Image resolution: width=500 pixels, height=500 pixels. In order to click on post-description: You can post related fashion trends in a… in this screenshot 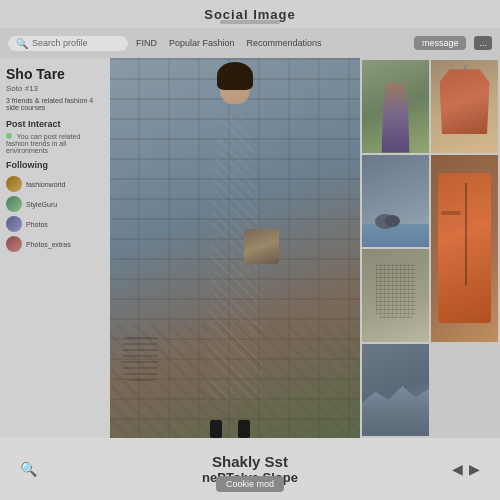, I will do `click(55, 144)`.